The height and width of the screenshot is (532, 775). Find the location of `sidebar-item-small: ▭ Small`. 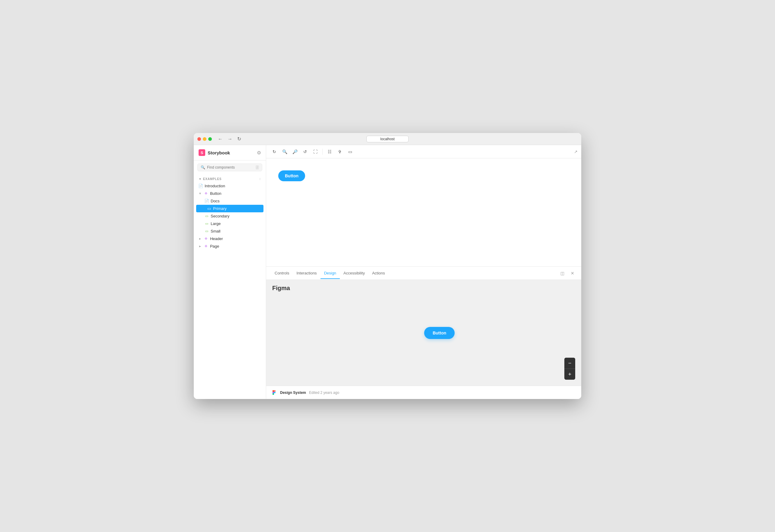

sidebar-item-small: ▭ Small is located at coordinates (230, 231).